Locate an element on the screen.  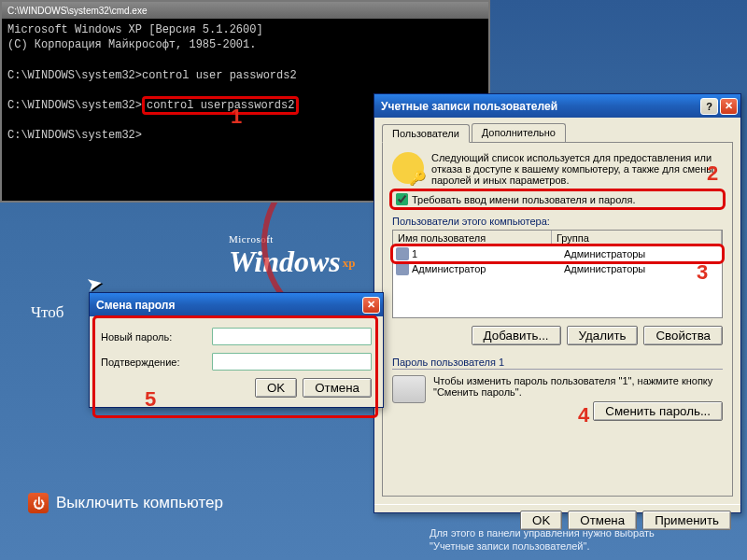
remove-button: Удалить is located at coordinates (603, 336).